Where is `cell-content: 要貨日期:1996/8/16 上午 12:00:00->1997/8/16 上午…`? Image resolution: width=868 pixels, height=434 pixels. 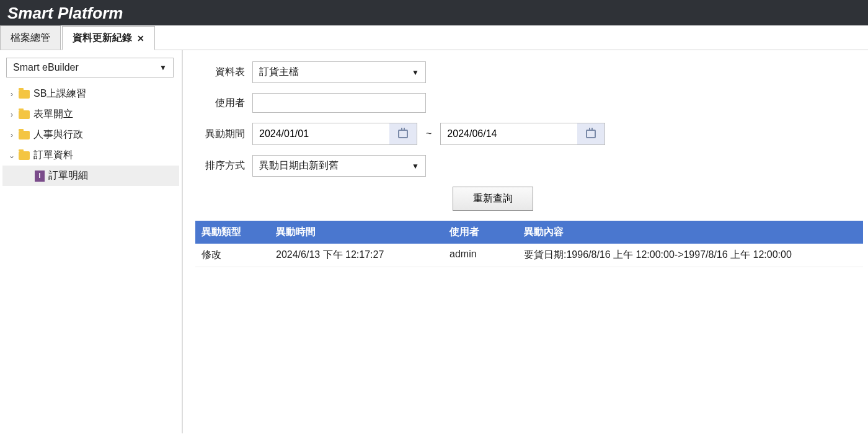
cell-content: 要貨日期:1996/8/16 上午 12:00:00->1997/8/16 上午… is located at coordinates (691, 255).